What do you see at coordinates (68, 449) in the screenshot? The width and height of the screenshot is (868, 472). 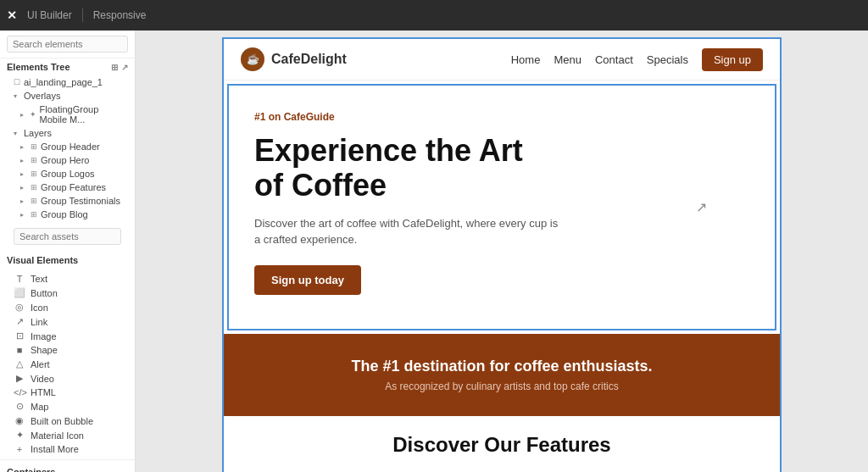 I see `ve-install-more: + Install More` at bounding box center [68, 449].